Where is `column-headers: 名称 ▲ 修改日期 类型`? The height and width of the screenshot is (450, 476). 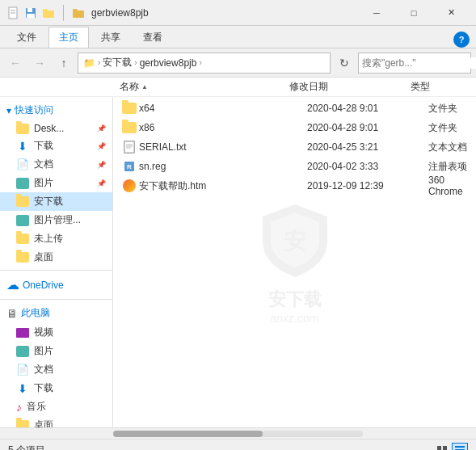
column-headers: 名称 ▲ 修改日期 类型 is located at coordinates (238, 87).